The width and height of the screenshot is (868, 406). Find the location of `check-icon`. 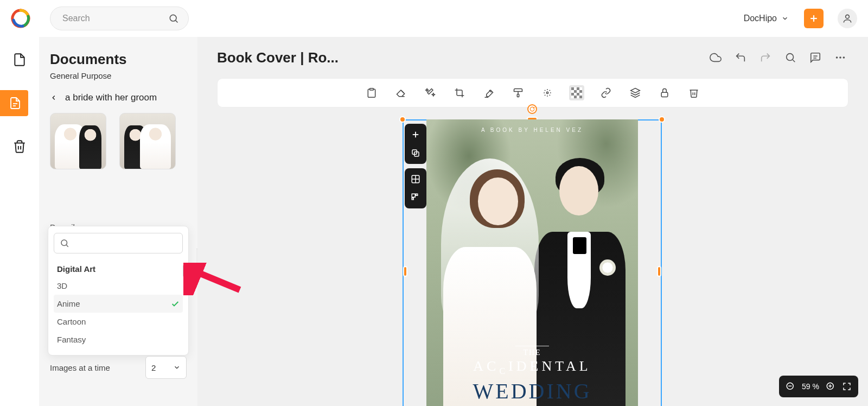

check-icon is located at coordinates (175, 304).